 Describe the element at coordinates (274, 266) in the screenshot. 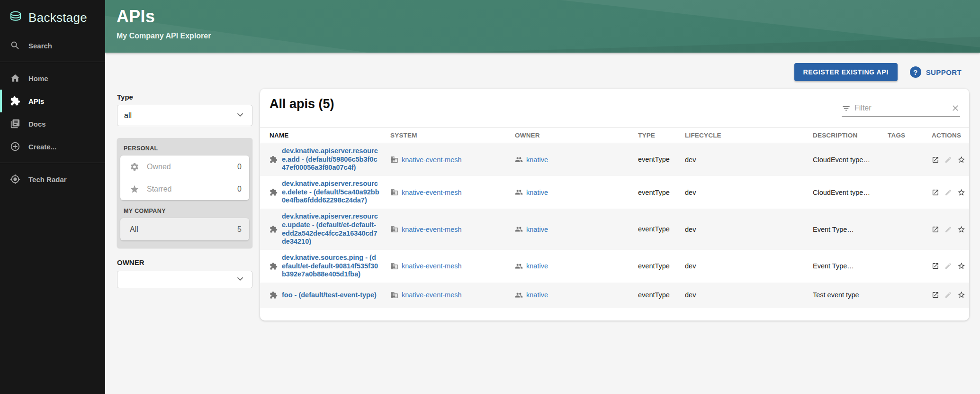

I see `puzzle-icon` at that location.